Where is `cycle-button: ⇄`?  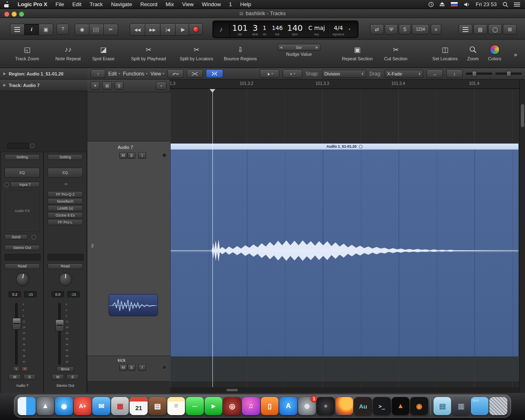
cycle-button: ⇄ is located at coordinates (377, 30).